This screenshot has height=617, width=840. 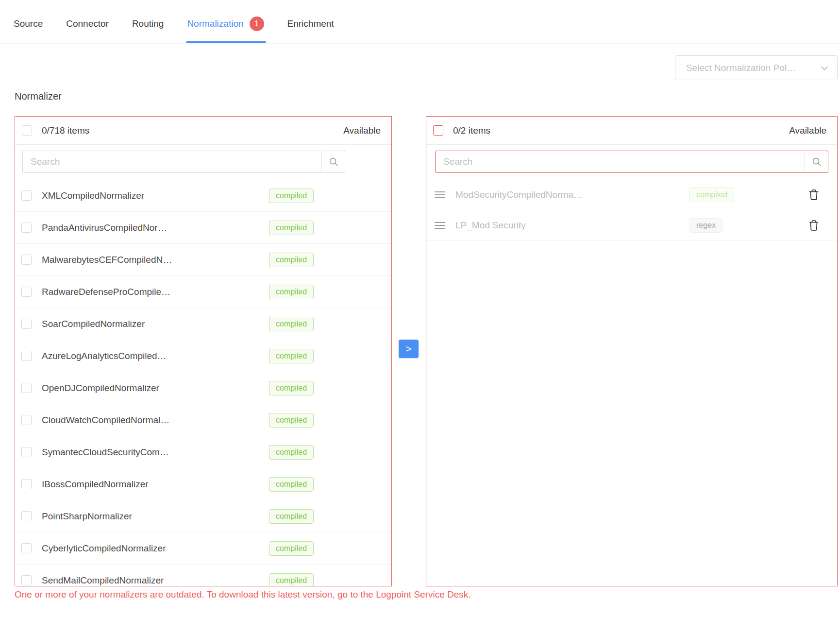 I want to click on notification-badge: 1, so click(x=257, y=24).